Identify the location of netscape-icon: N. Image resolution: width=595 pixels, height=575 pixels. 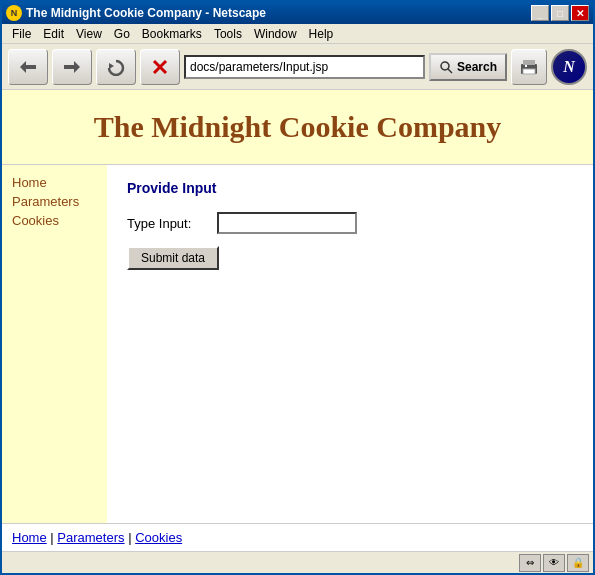
(569, 67).